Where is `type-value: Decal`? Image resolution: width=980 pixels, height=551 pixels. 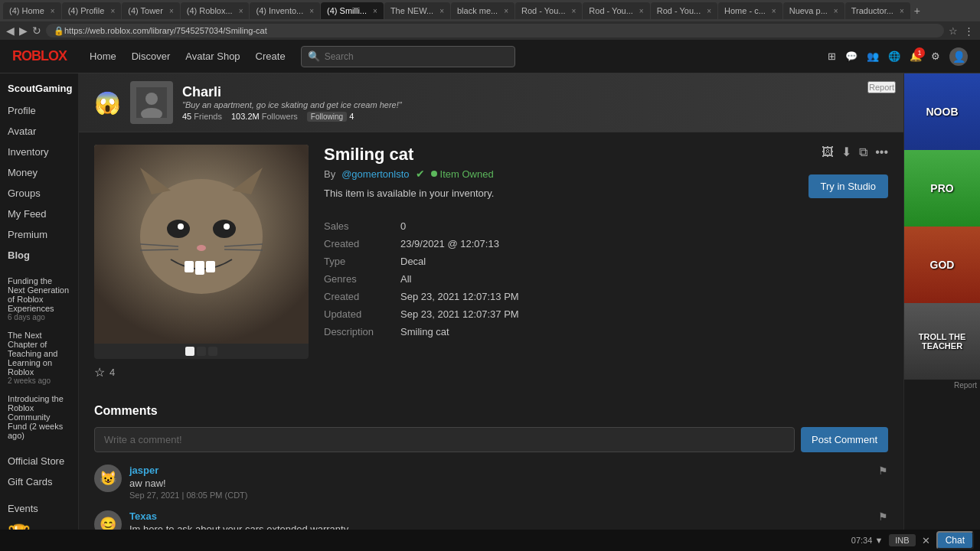 type-value: Decal is located at coordinates (645, 262).